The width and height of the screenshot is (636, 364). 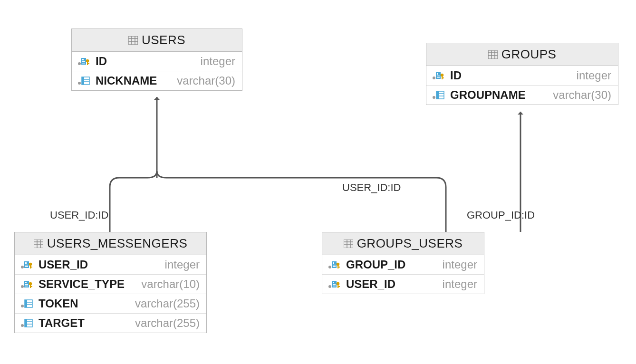 I want to click on relationship-label-gu-users: USER_ID:ID, so click(x=372, y=188).